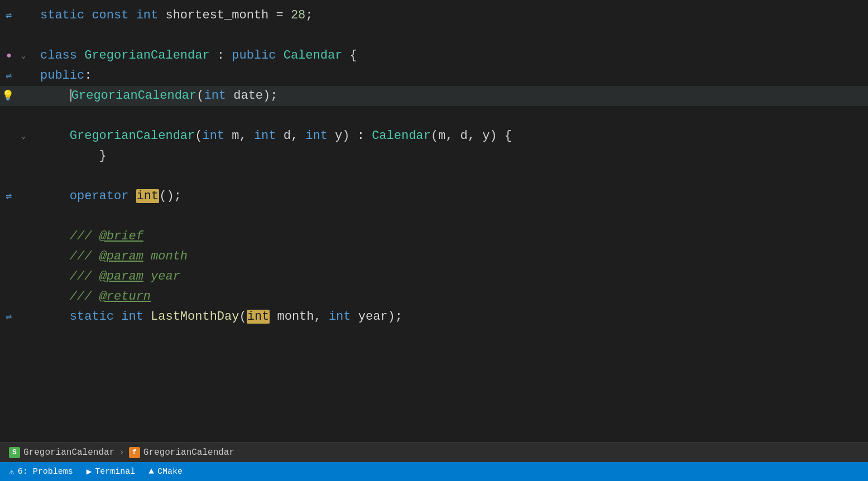 This screenshot has width=868, height=481. Describe the element at coordinates (449, 136) in the screenshot. I see `code-content-6: GregorianCalendar(int m, int d, int y) :…` at that location.